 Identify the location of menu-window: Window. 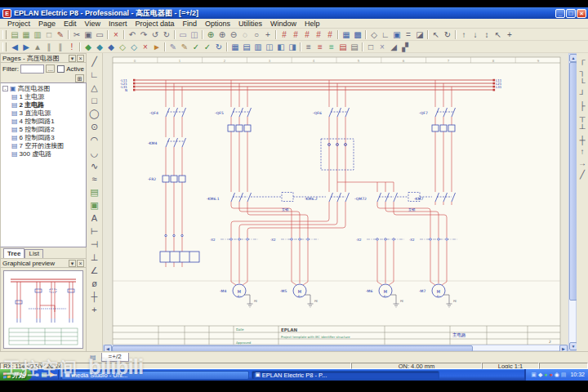
(283, 24).